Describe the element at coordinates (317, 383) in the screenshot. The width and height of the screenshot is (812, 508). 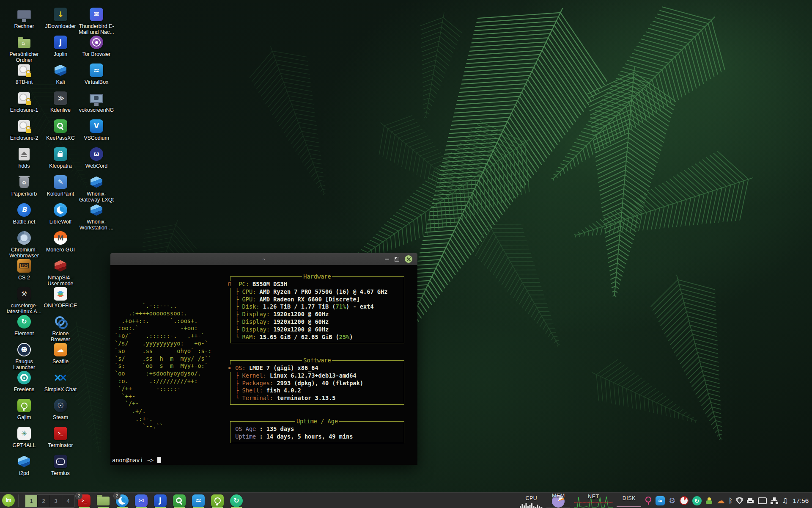
I see `section-software: Software▪ OS: LMDE 7 (gigi) x86_64 ├ Ker…` at that location.